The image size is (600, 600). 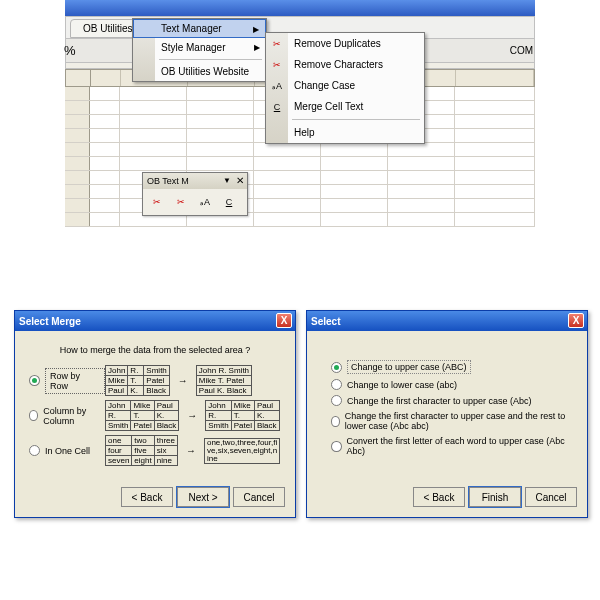 I want to click on remove-characters-button: ✂, so click(x=181, y=202).